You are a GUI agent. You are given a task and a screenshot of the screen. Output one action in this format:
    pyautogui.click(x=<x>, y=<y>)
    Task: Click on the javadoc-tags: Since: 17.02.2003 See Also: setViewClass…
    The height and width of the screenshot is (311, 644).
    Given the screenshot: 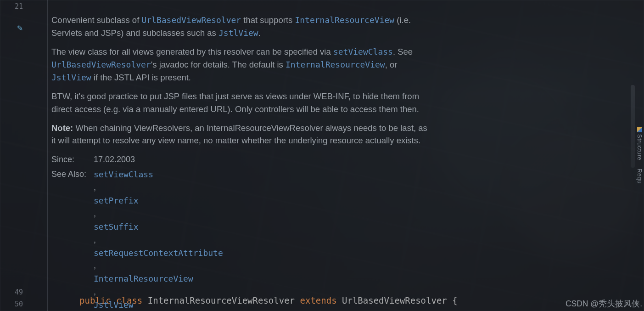 What is the action you would take?
    pyautogui.click(x=137, y=232)
    